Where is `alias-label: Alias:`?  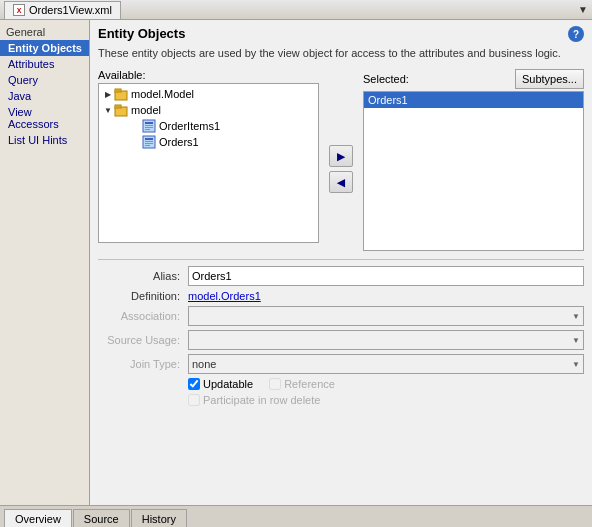 alias-label: Alias: is located at coordinates (143, 276).